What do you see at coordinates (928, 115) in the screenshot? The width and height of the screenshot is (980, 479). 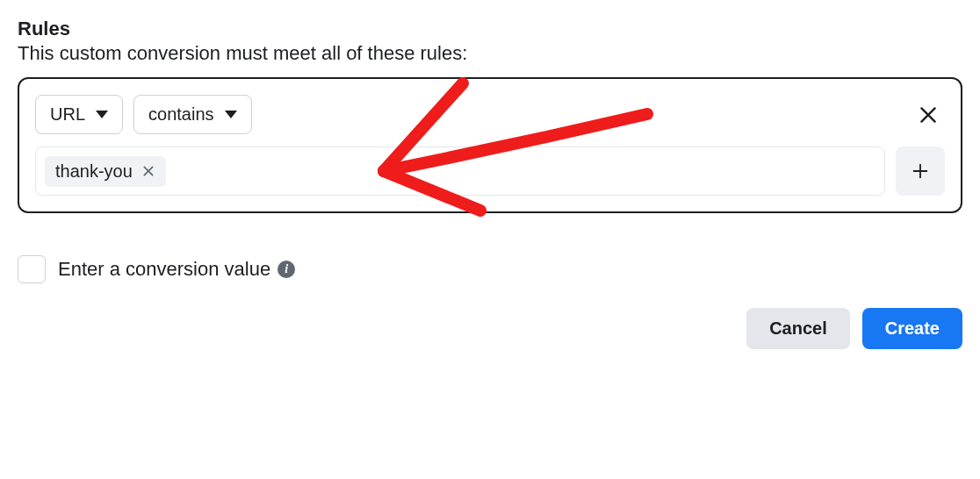 I see `remove-rule-button` at bounding box center [928, 115].